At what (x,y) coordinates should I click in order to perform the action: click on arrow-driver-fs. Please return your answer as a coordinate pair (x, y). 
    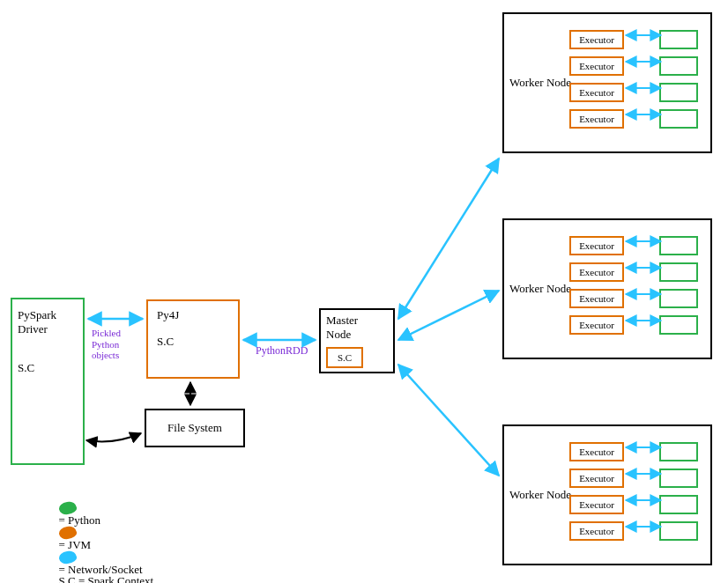
    Looking at the image, I should click on (114, 437).